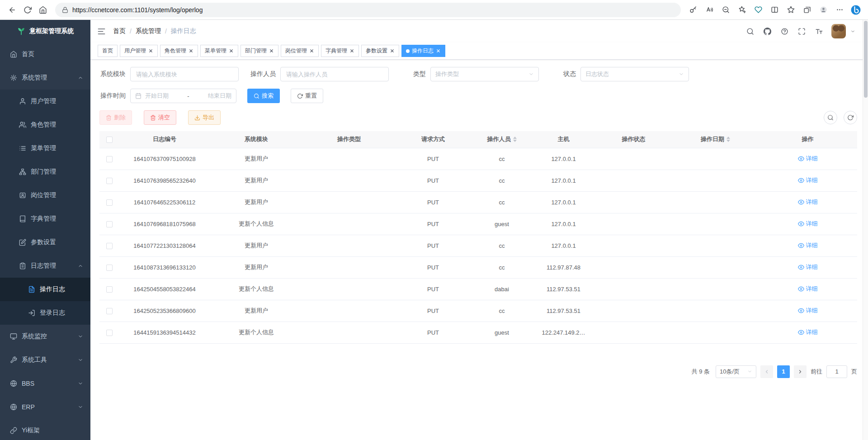 This screenshot has height=440, width=868. I want to click on tab-post-management: 岗位管理, so click(300, 51).